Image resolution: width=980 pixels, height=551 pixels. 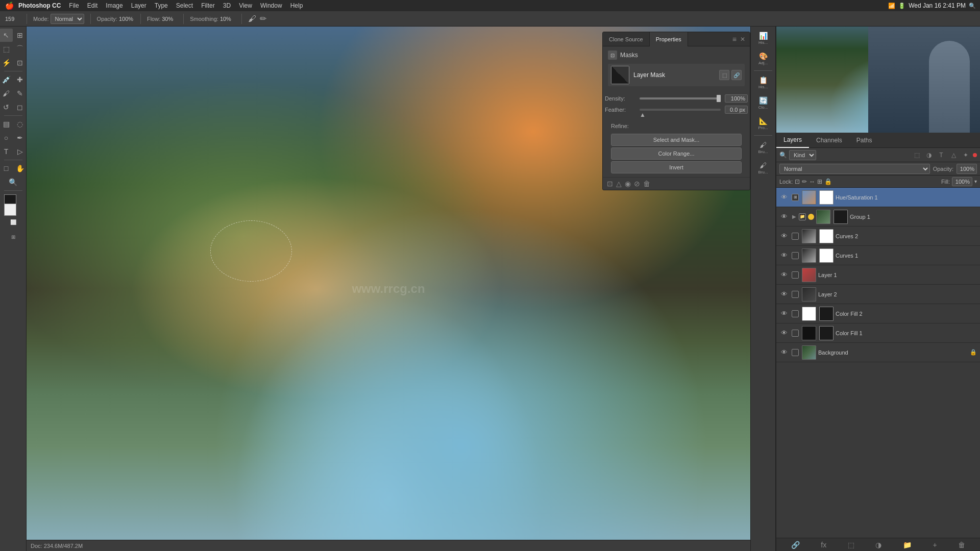 What do you see at coordinates (802, 155) in the screenshot?
I see `filter-kind-select: Kind` at bounding box center [802, 155].